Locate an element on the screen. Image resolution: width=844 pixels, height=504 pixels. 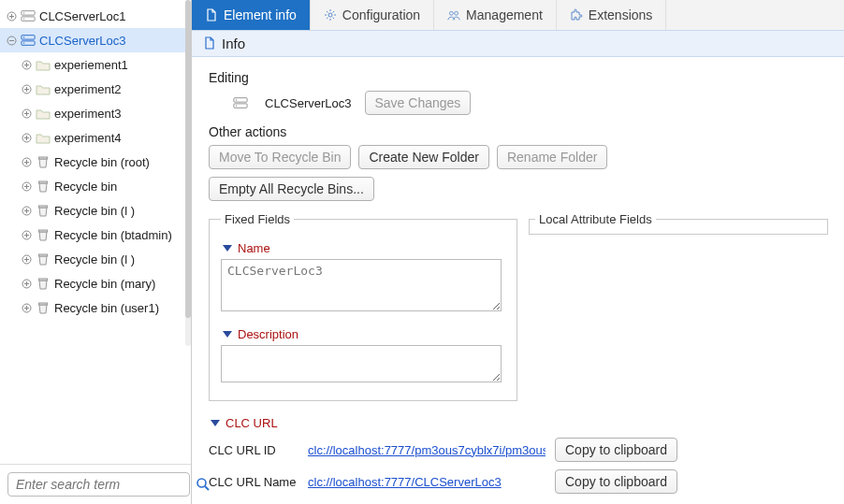
local-fields-legend: Local Attribute Fields is located at coordinates (595, 219).